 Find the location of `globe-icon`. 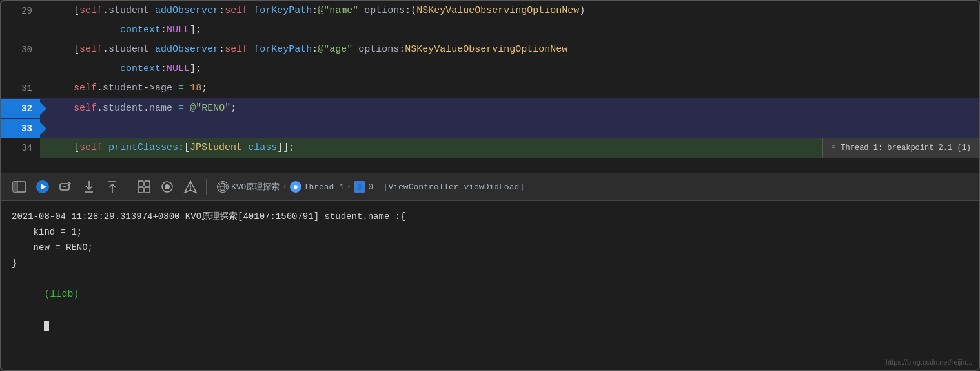

globe-icon is located at coordinates (223, 187).